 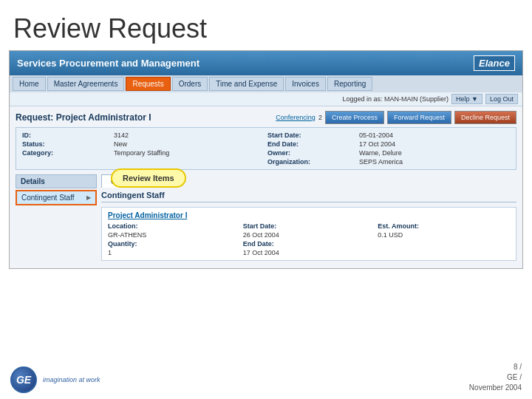 What do you see at coordinates (485, 117) in the screenshot?
I see `decline-request-button: Decline Request` at bounding box center [485, 117].